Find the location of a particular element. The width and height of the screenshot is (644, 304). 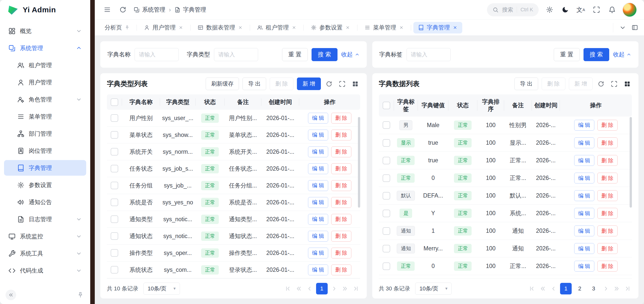

sidebar-item-log-management: 日志管理 is located at coordinates (45, 219).